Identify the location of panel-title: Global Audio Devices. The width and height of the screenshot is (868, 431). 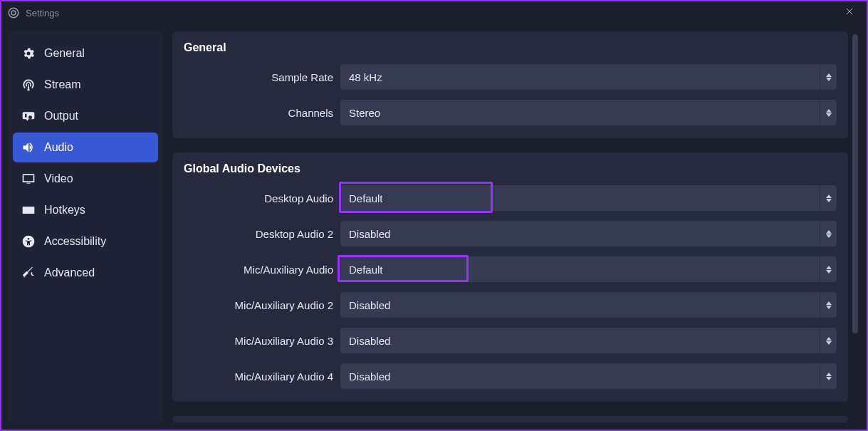
(510, 169).